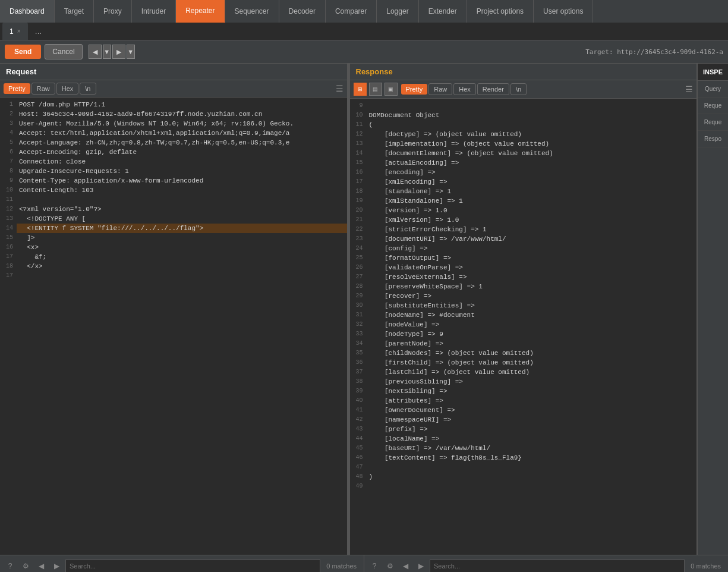  Describe the element at coordinates (358, 296) in the screenshot. I see `response-line-number-20: 29` at that location.